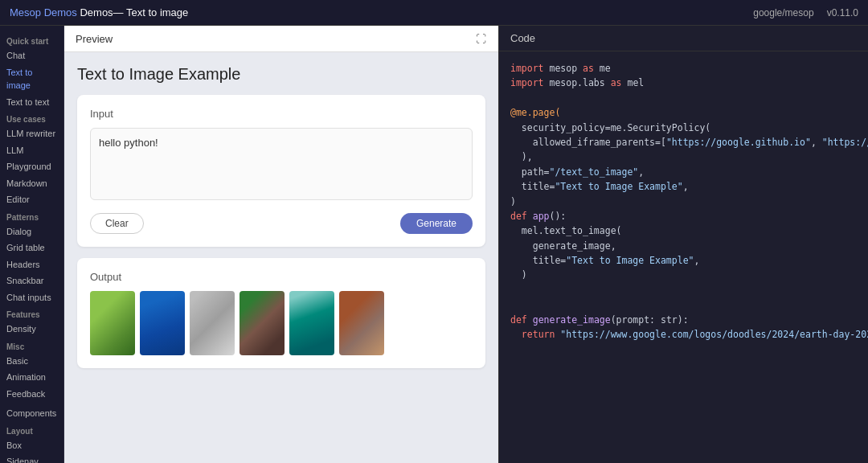 This screenshot has width=868, height=463. I want to click on code-line-11: def app():, so click(683, 216).